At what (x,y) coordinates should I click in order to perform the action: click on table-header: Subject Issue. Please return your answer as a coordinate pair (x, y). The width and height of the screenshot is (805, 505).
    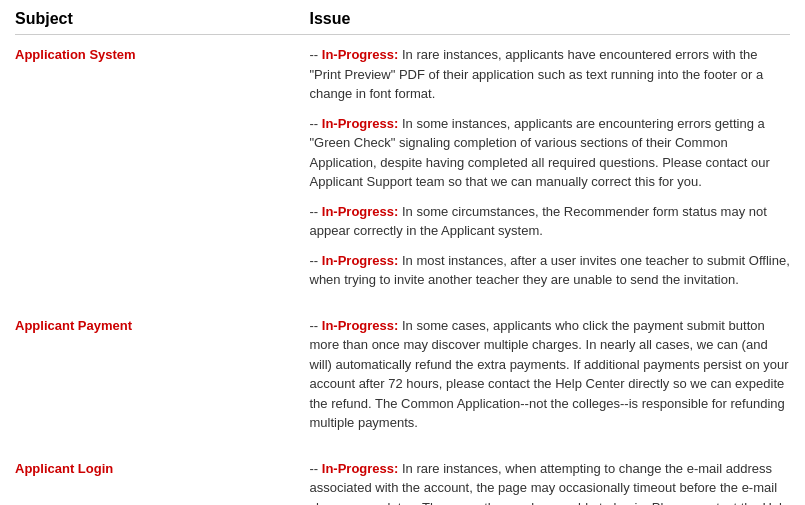
    Looking at the image, I should click on (402, 22).